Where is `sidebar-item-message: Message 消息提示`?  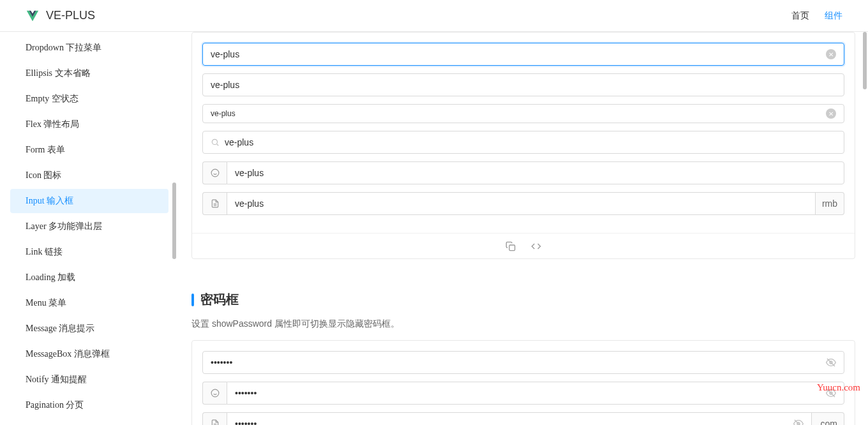
sidebar-item-message: Message 消息提示 is located at coordinates (89, 329).